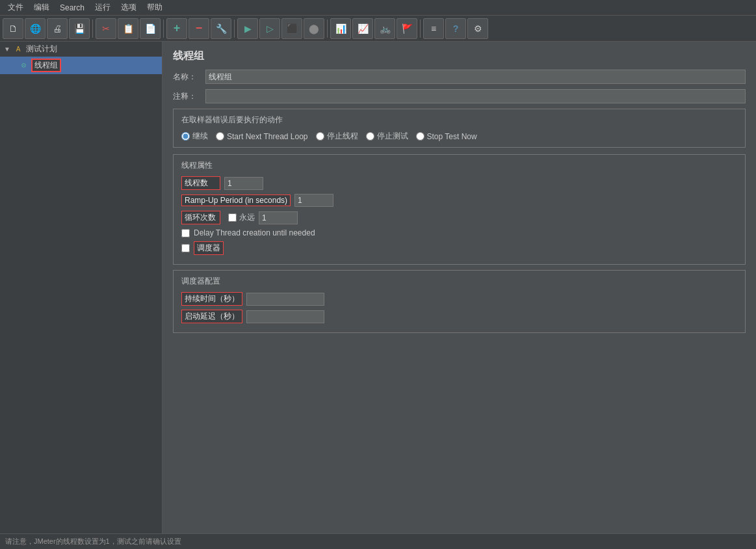 The height and width of the screenshot is (549, 756). I want to click on thread-count-row: 线程数, so click(459, 183).